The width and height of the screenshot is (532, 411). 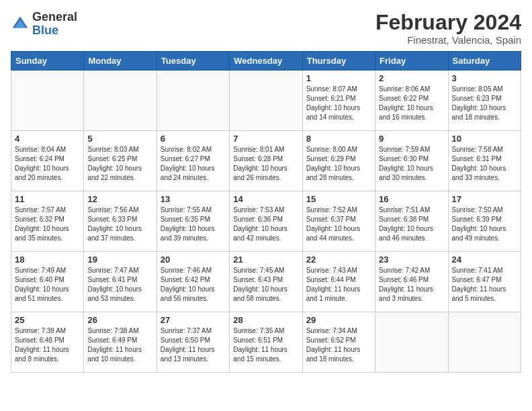 I want to click on location: Finestrat, Valencia, Spain, so click(x=449, y=40).